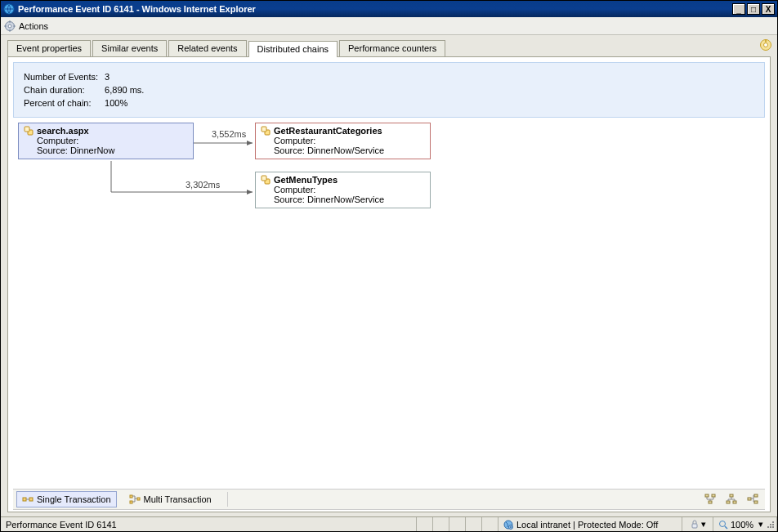 The width and height of the screenshot is (778, 532). Describe the element at coordinates (127, 90) in the screenshot. I see `chain-duration-value: 6,890 ms.` at that location.